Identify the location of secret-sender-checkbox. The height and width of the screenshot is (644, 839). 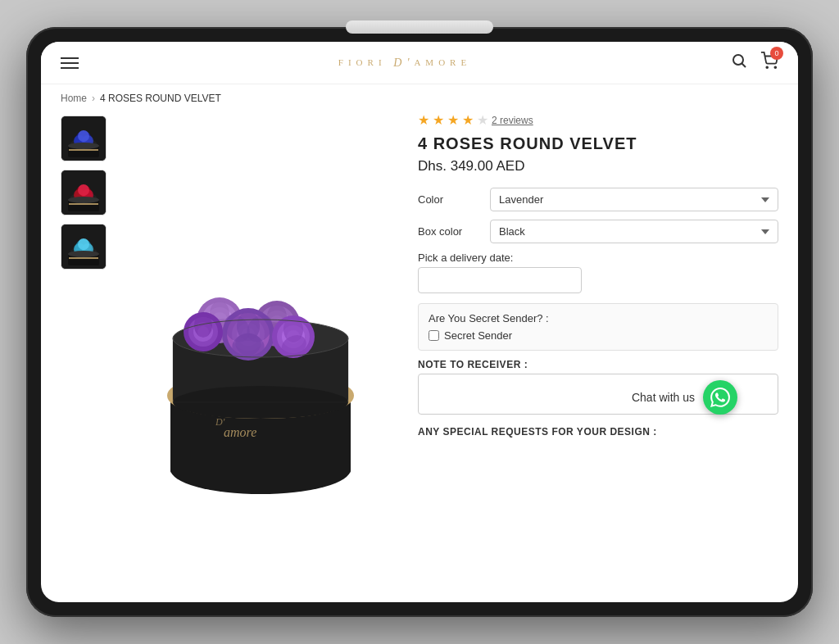
(434, 336).